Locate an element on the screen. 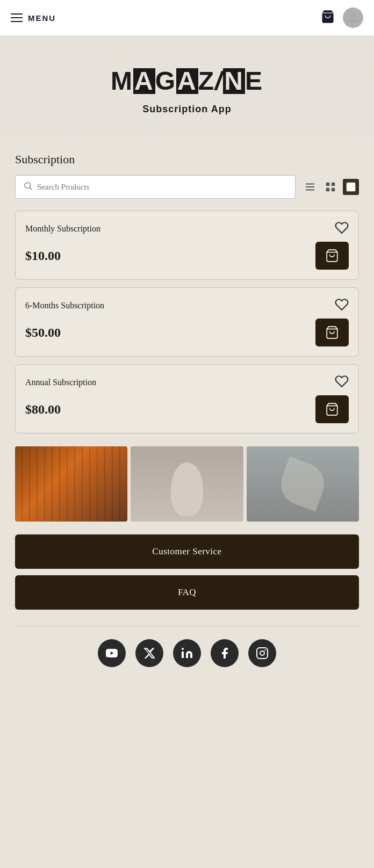  logo-text: MAGAZ/NE is located at coordinates (187, 81).